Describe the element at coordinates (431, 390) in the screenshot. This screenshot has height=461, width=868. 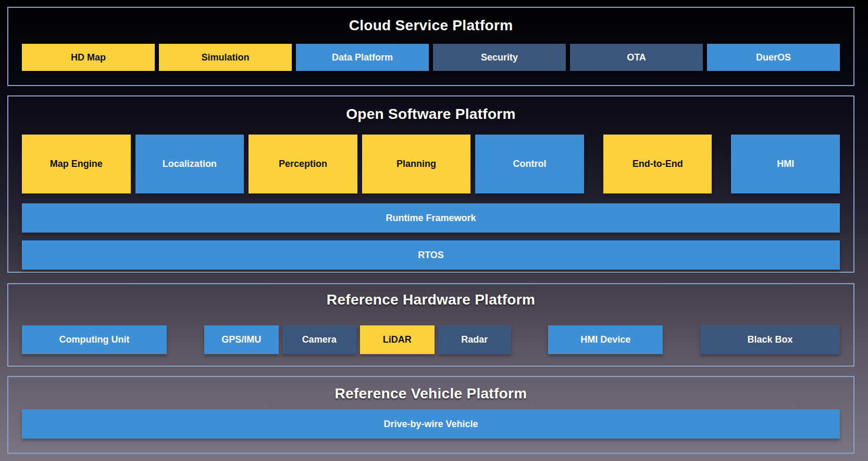
I see `vehicle-section-title: Reference Vehicle Platform` at that location.